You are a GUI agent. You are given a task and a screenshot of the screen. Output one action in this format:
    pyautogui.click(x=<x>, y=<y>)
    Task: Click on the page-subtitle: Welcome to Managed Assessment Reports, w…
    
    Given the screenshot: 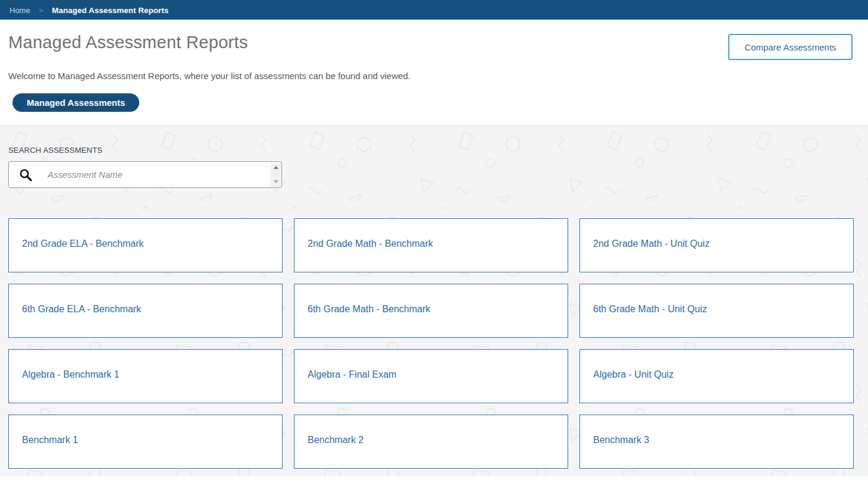 What is the action you would take?
    pyautogui.click(x=431, y=76)
    